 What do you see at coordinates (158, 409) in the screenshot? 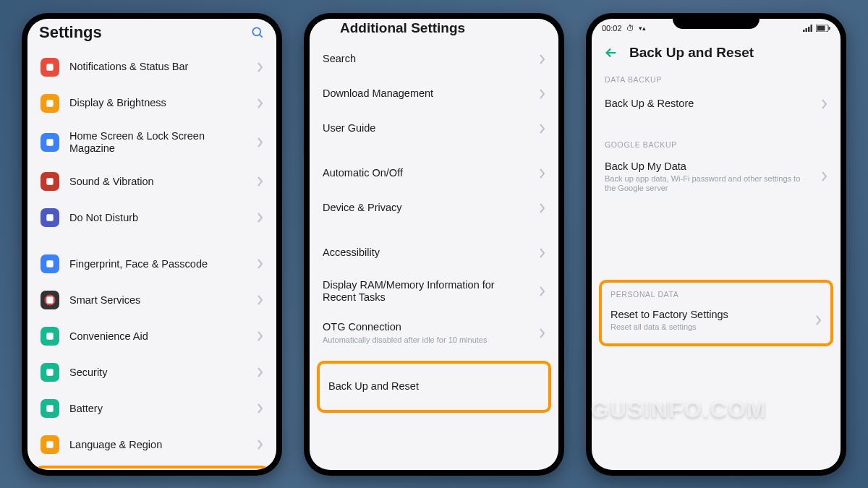
I see `settings-item-label: Battery` at bounding box center [158, 409].